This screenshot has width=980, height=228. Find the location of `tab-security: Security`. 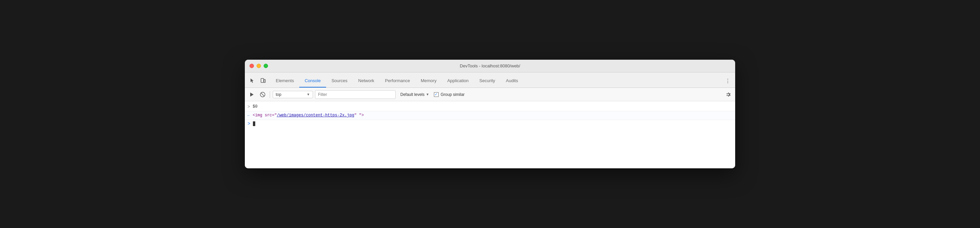

tab-security: Security is located at coordinates (487, 81).